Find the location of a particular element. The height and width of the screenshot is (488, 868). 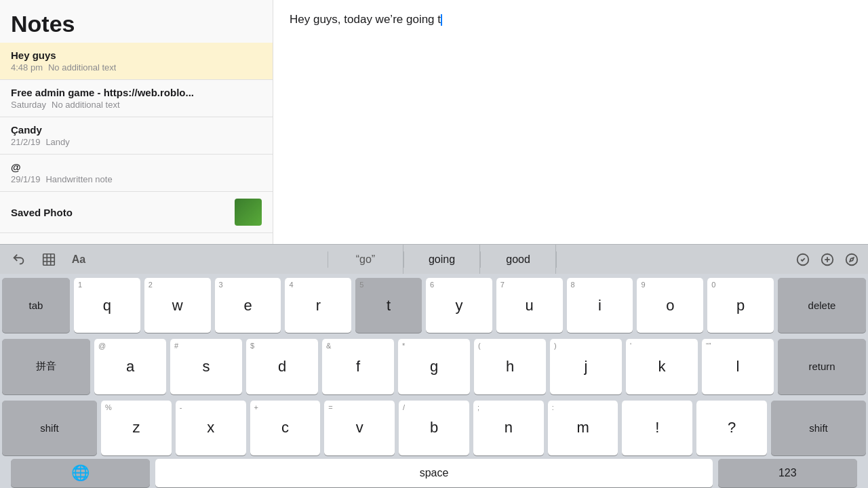

key-i: 8i is located at coordinates (600, 305).